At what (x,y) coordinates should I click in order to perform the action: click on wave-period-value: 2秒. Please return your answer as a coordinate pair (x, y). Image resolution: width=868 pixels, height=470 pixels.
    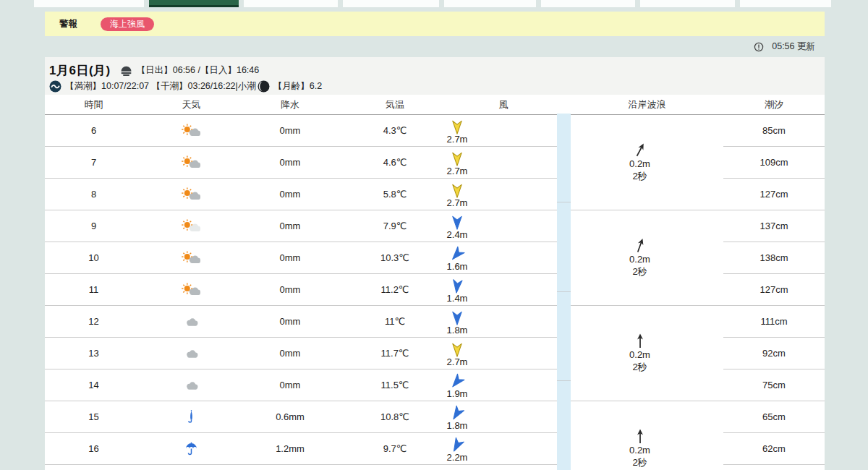
    Looking at the image, I should click on (639, 367).